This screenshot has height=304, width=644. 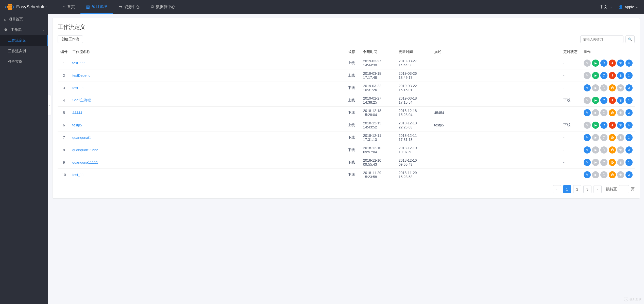 What do you see at coordinates (49, 105) in the screenshot?
I see `sidebar-collapse-toggle: ‹` at bounding box center [49, 105].